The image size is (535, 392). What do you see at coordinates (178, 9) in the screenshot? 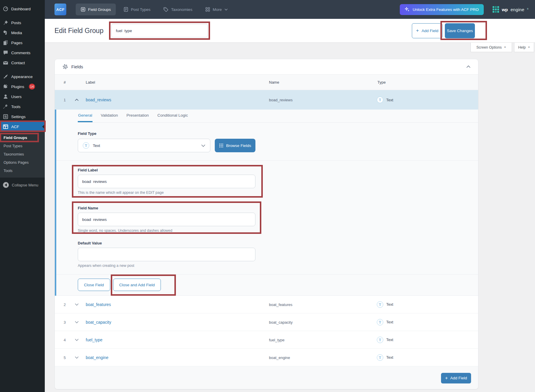
I see `tab-taxonomies: Taxonomies` at bounding box center [178, 9].